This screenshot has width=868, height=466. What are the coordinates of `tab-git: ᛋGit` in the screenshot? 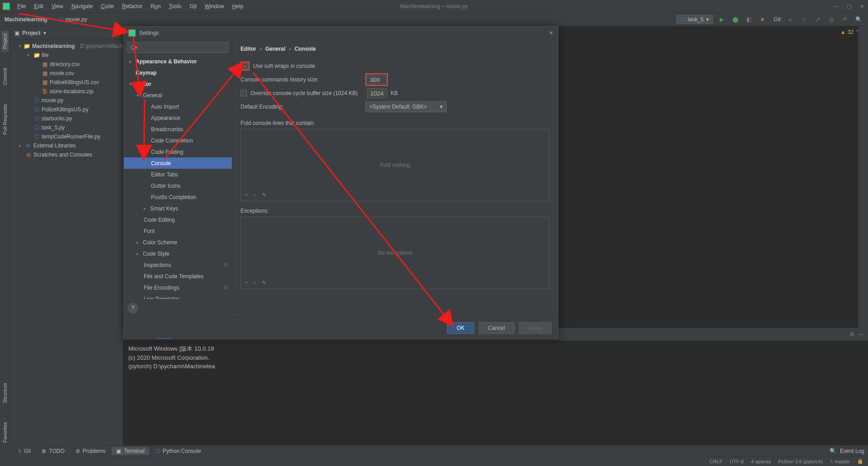 It's located at (24, 451).